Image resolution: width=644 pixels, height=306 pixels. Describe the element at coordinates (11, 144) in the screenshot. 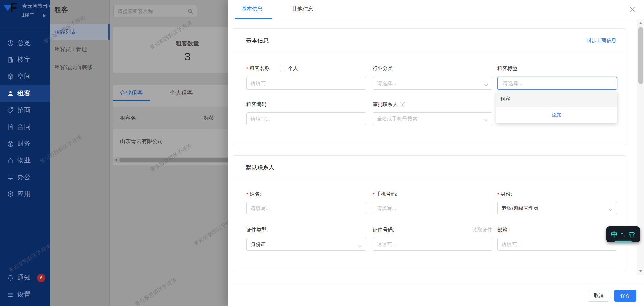

I see `yen-circle-icon` at that location.